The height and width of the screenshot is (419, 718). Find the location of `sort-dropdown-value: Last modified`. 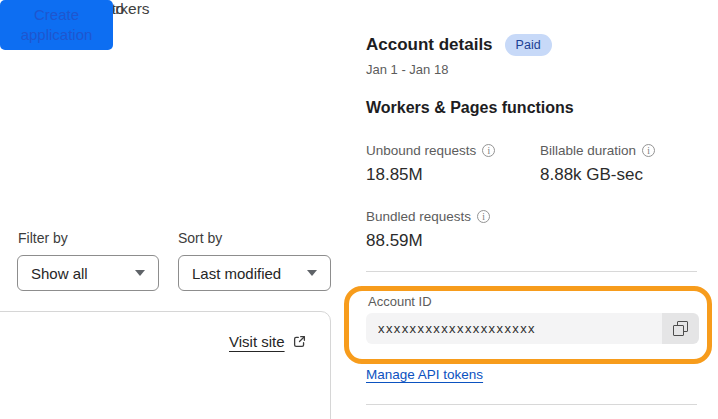

sort-dropdown-value: Last modified is located at coordinates (236, 274).